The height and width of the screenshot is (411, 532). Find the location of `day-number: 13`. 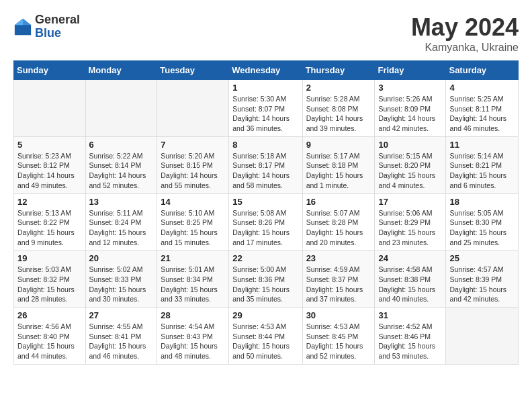

day-number: 13 is located at coordinates (122, 201).